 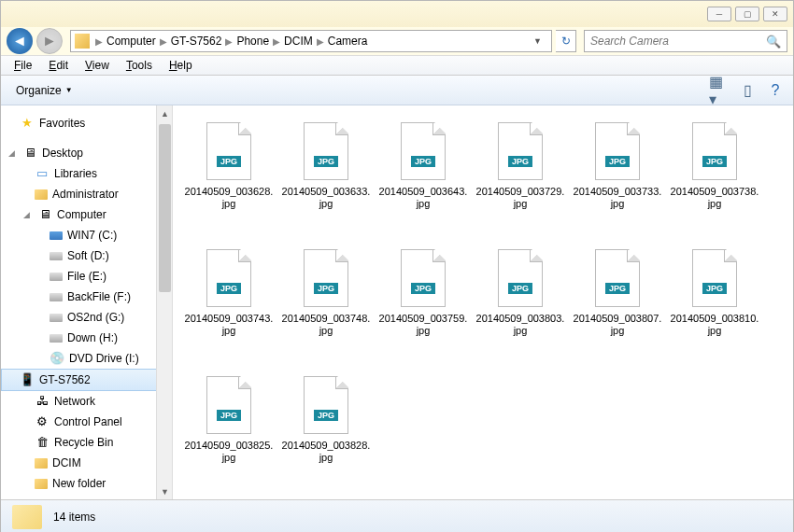 What do you see at coordinates (50, 41) in the screenshot?
I see `forward-button: ►` at bounding box center [50, 41].